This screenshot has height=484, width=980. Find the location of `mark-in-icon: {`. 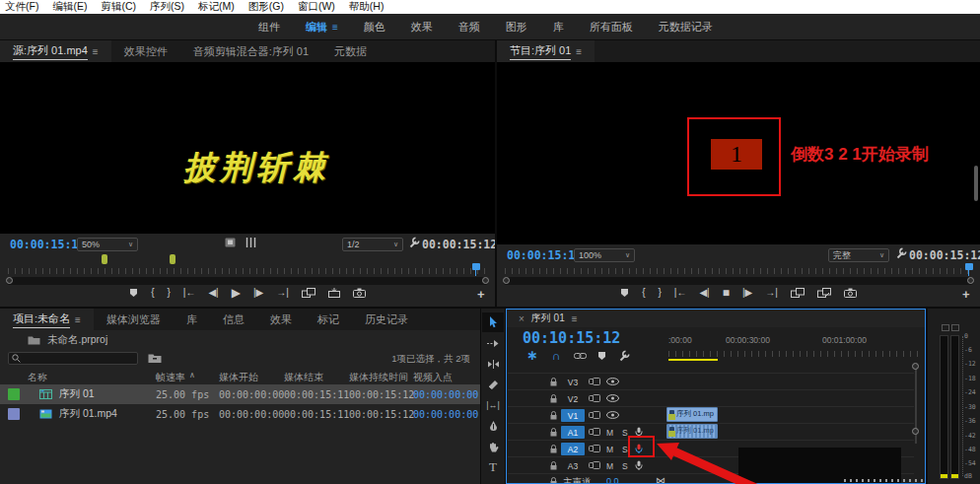

mark-in-icon: { is located at coordinates (152, 293).